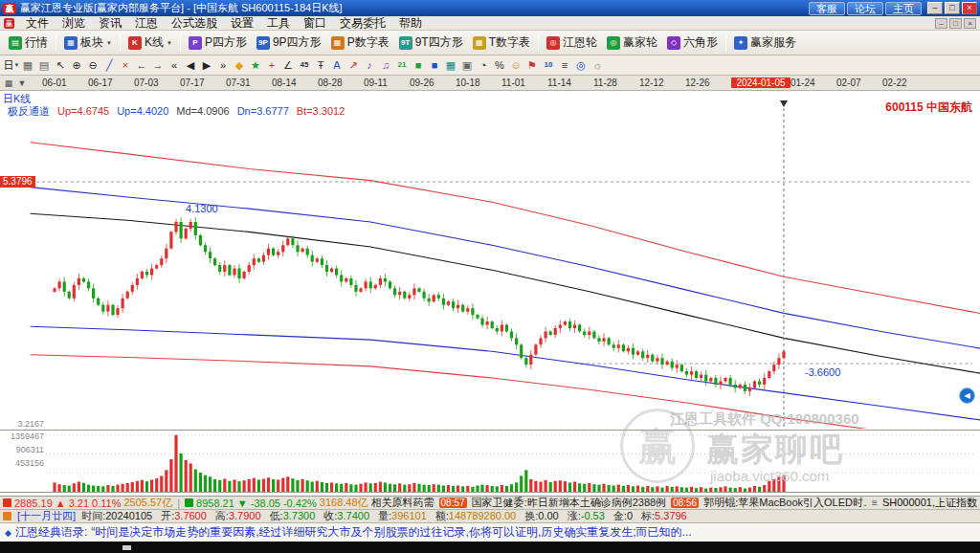 Image resolution: width=980 pixels, height=553 pixels. Describe the element at coordinates (157, 82) in the screenshot. I see `ruler-date: 07-03` at that location.